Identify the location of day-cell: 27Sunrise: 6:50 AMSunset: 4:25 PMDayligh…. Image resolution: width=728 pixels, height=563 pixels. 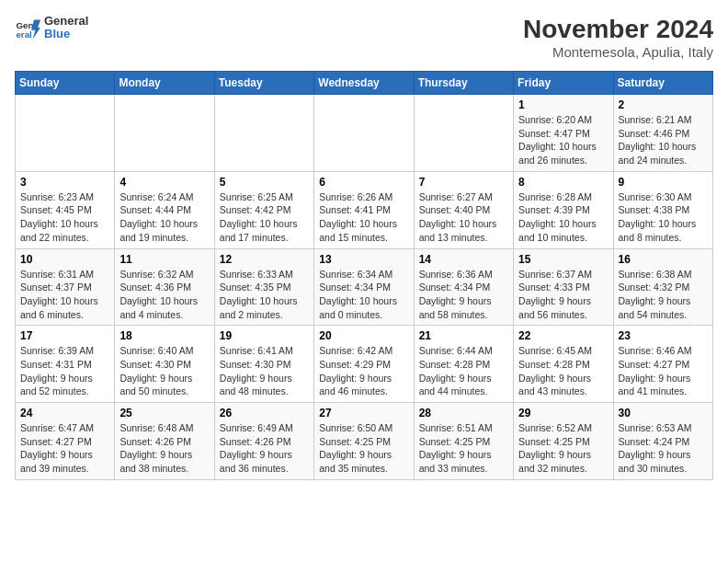
(364, 442).